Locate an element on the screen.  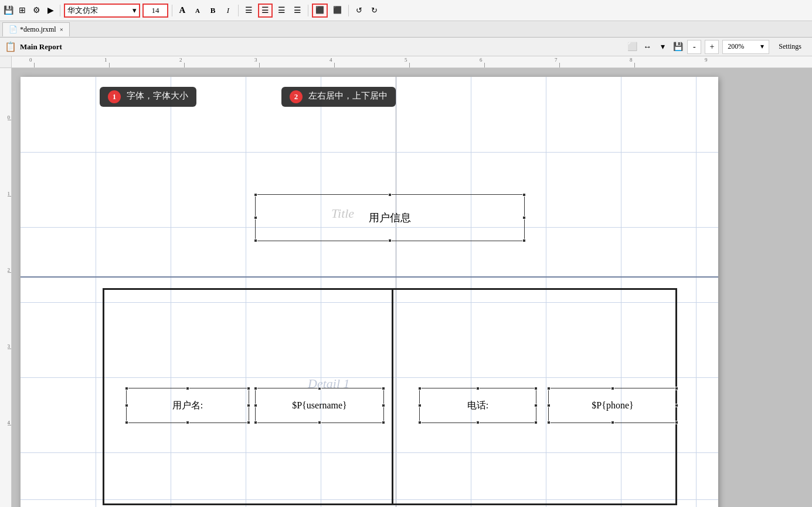
handle-tl4 is located at coordinates (420, 388).